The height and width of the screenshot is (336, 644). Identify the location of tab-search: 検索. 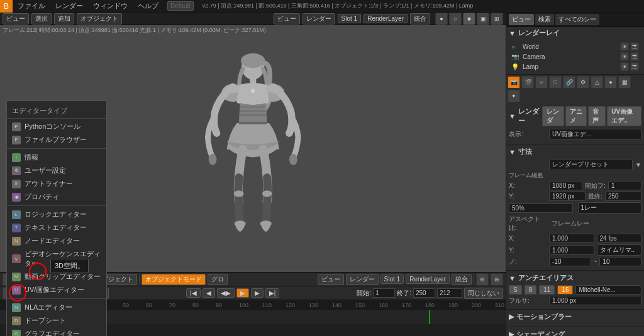
(545, 19).